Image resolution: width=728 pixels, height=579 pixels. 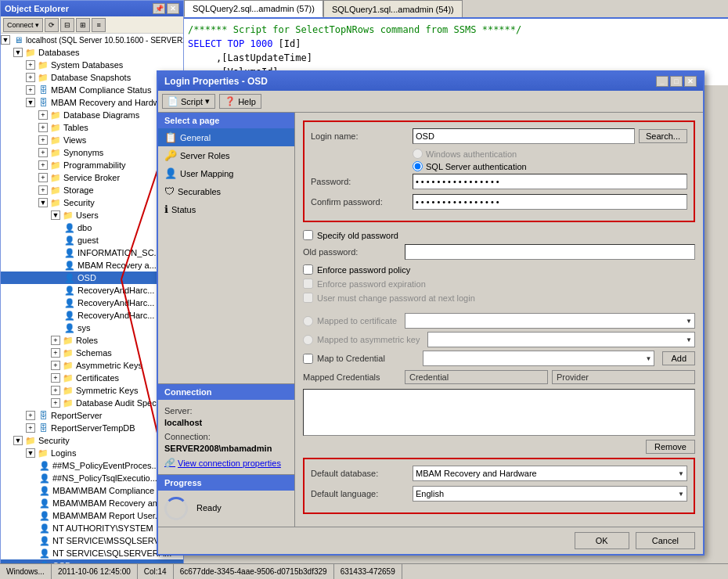 I want to click on user-information-icon: 👤, so click(x=70, y=253).